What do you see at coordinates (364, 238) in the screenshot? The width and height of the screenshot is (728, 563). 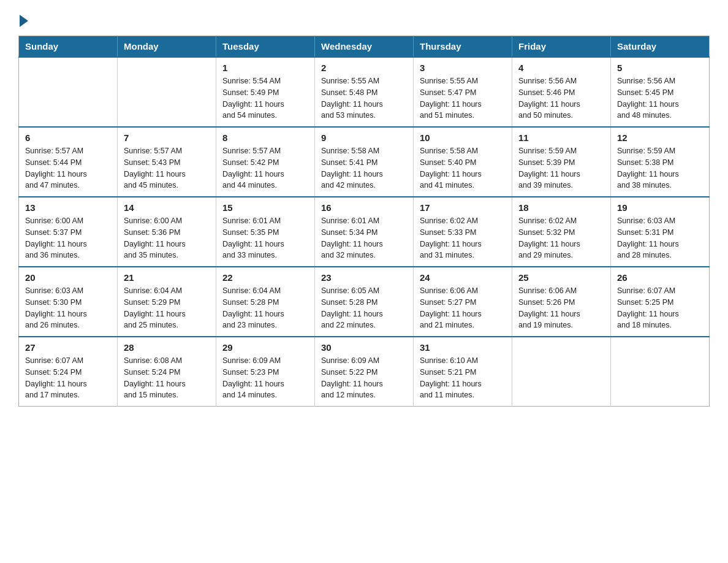 I see `day-info: Sunrise: 6:01 AM Sunset: 5:34 PM Dayligh…` at bounding box center [364, 238].